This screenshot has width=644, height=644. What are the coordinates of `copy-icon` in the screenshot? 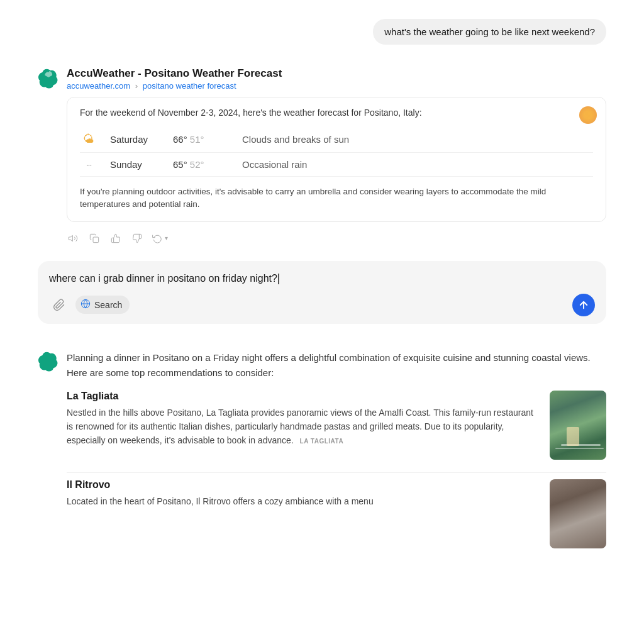 It's located at (94, 238).